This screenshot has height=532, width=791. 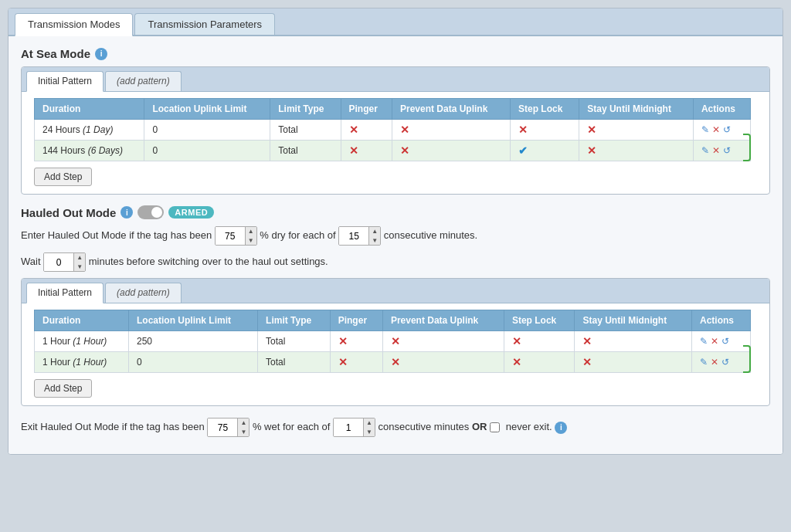 I want to click on exit-or-label: OR, so click(x=480, y=426).